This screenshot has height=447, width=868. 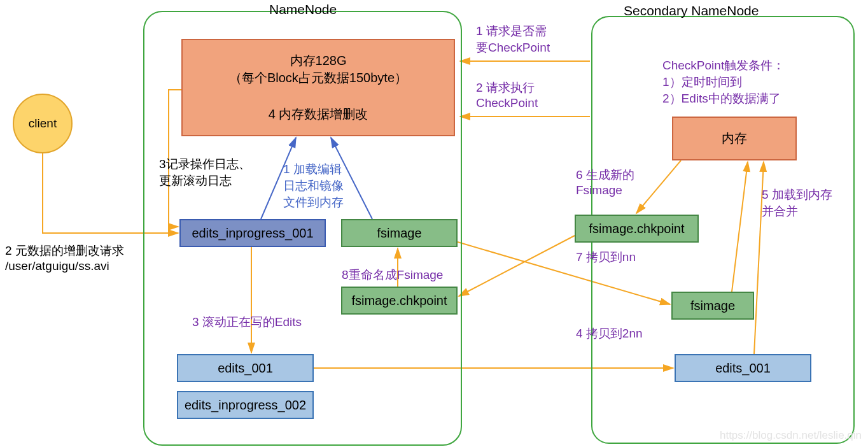 What do you see at coordinates (318, 78) in the screenshot?
I see `mem-line2: （每个Block占元数据150byte）` at bounding box center [318, 78].